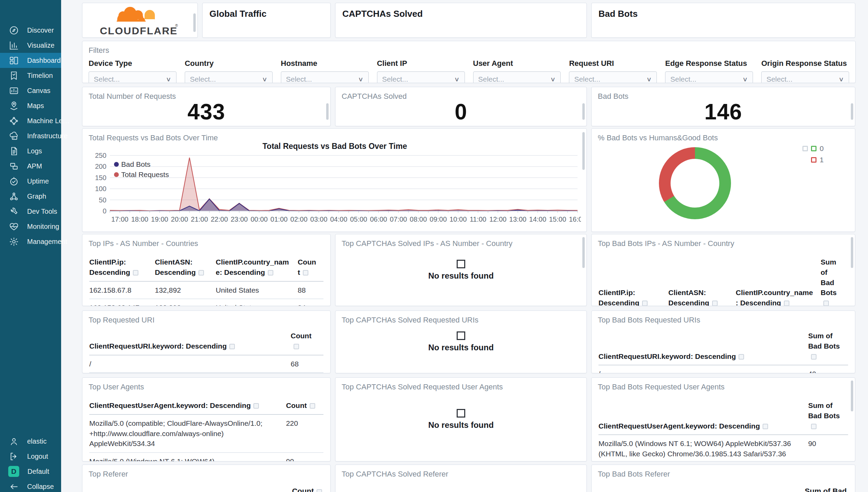 Image resolution: width=868 pixels, height=492 pixels. What do you see at coordinates (31, 485) in the screenshot?
I see `sidebar-item-collapse: Collapse` at bounding box center [31, 485].